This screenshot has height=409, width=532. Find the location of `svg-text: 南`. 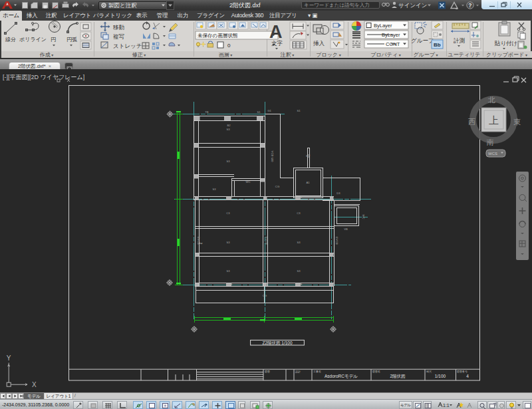

svg-text: 南 is located at coordinates (491, 142).